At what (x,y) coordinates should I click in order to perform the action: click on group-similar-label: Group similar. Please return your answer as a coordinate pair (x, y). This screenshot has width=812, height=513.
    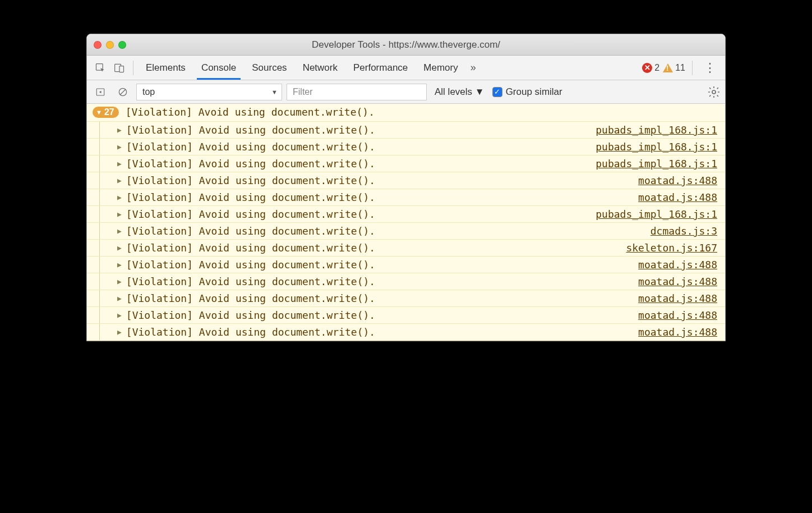
    Looking at the image, I should click on (534, 92).